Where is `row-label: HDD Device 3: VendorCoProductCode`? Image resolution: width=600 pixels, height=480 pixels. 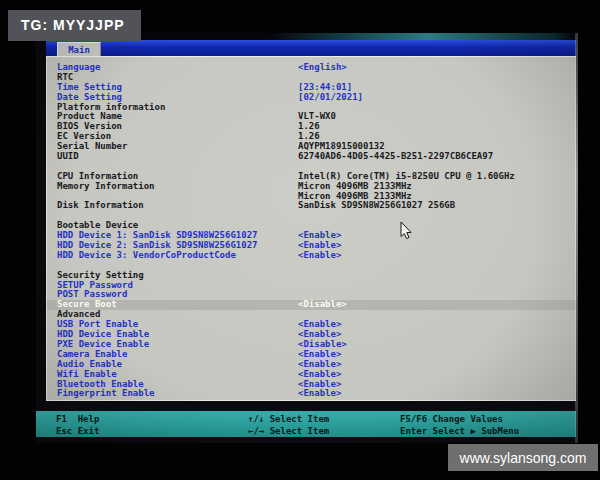 row-label: HDD Device 3: VendorCoProductCode is located at coordinates (178, 256).